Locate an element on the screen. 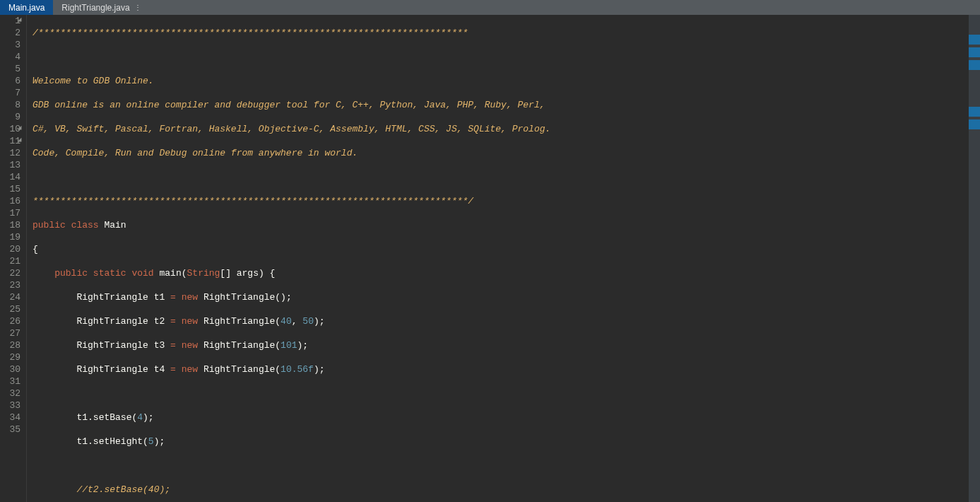  line-number: 18 is located at coordinates (11, 225).